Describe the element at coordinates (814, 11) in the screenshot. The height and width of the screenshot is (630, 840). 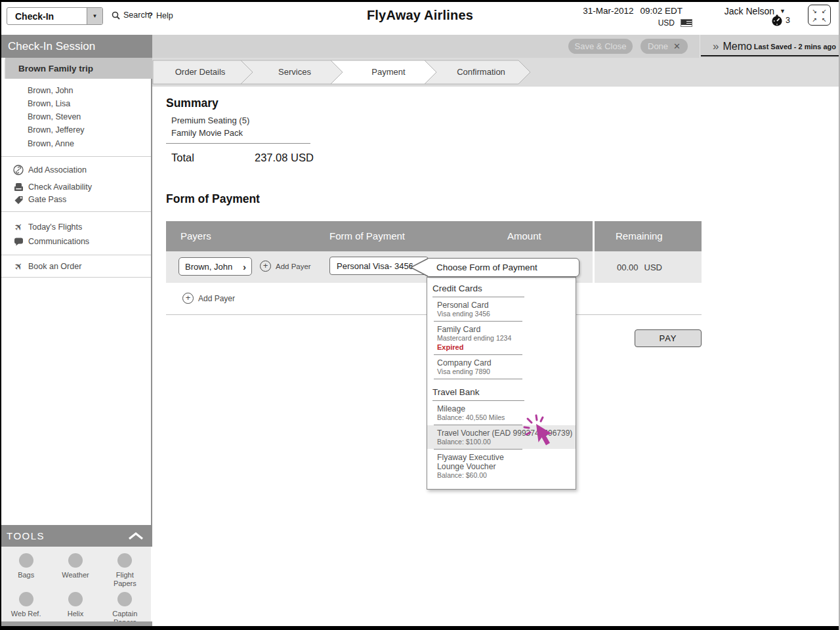
I see `collapse-arrow-icon: ↘` at that location.